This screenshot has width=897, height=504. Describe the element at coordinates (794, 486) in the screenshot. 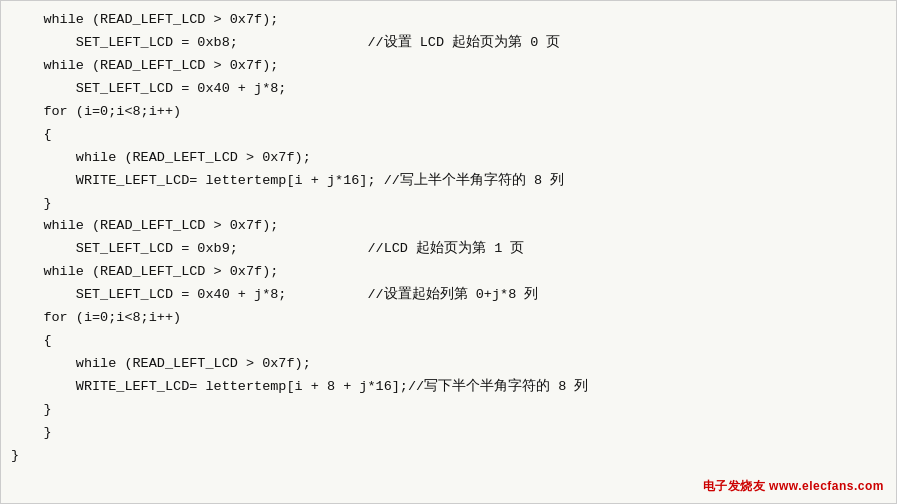

I see `watermark: 电子发烧友 www.elecfans.com` at that location.